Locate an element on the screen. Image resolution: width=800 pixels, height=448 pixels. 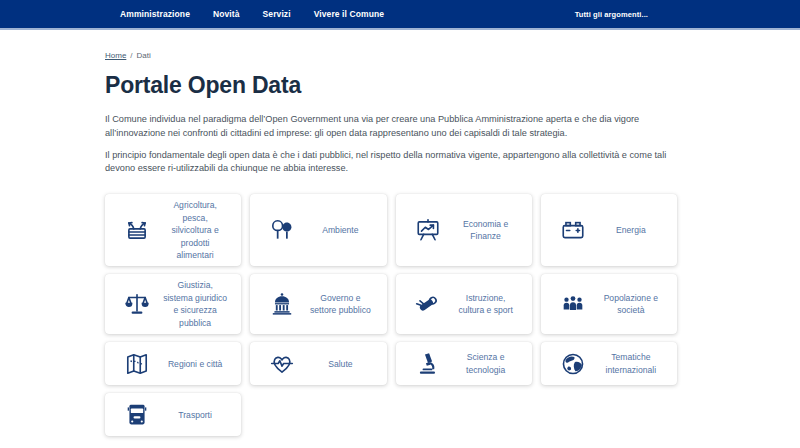
breadcrumb-home-link: Home is located at coordinates (116, 56).